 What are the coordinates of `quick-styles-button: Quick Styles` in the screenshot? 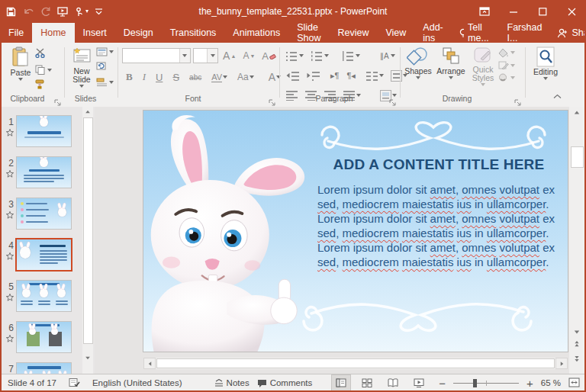 It's located at (483, 66).